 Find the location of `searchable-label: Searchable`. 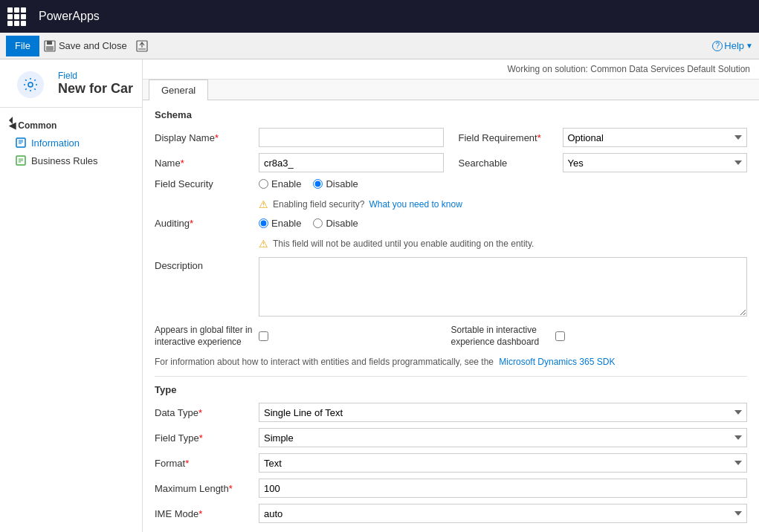

searchable-label: Searchable is located at coordinates (511, 163).